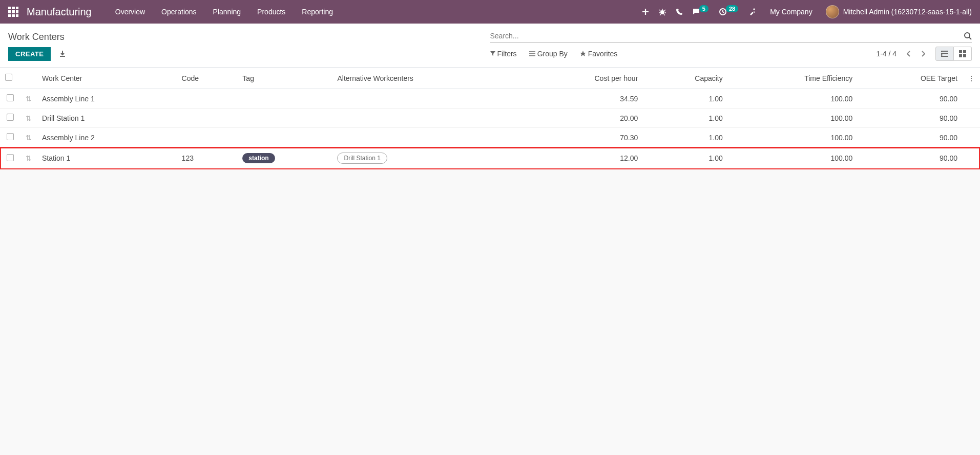  What do you see at coordinates (807, 12) in the screenshot?
I see `nav-systray: 5 28 My Company Mitchell Admin (16230712…` at bounding box center [807, 12].